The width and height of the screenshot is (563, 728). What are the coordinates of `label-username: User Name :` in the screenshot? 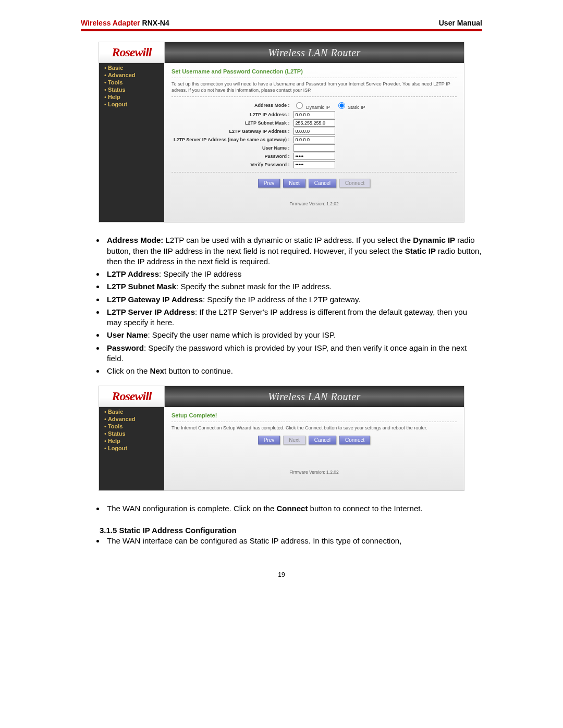 It's located at (231, 148).